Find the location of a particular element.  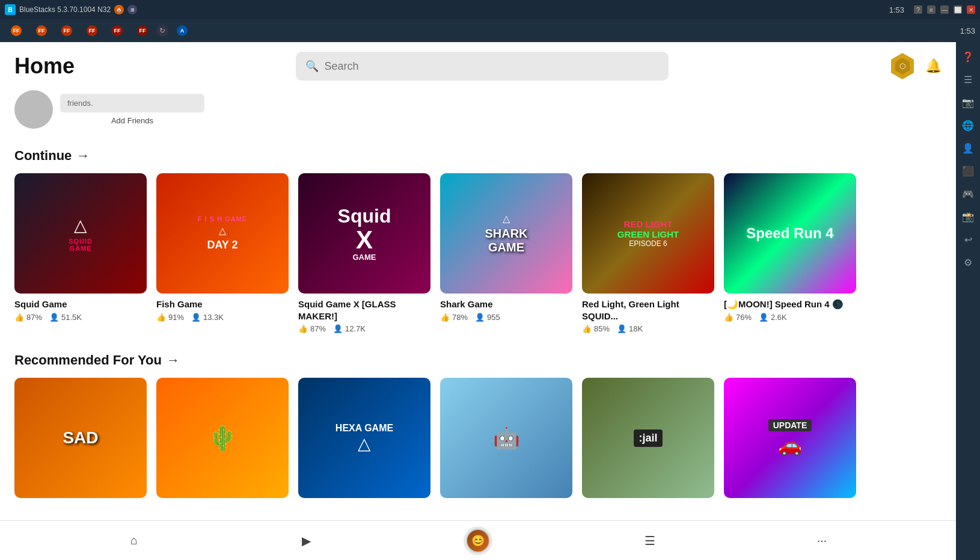

nav-play-icon: ▶ is located at coordinates (307, 541).